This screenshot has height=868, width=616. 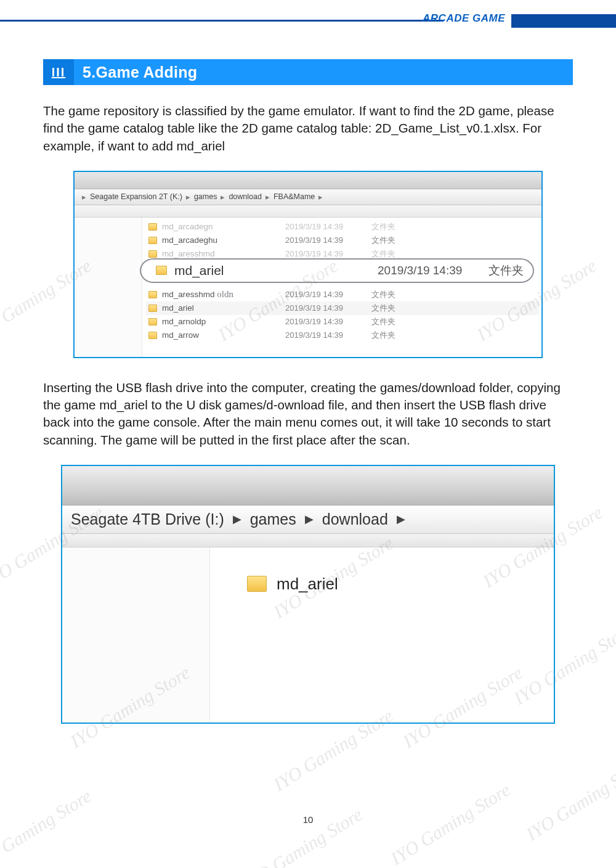 I want to click on section-heading: III 5.Game Adding, so click(x=308, y=72).